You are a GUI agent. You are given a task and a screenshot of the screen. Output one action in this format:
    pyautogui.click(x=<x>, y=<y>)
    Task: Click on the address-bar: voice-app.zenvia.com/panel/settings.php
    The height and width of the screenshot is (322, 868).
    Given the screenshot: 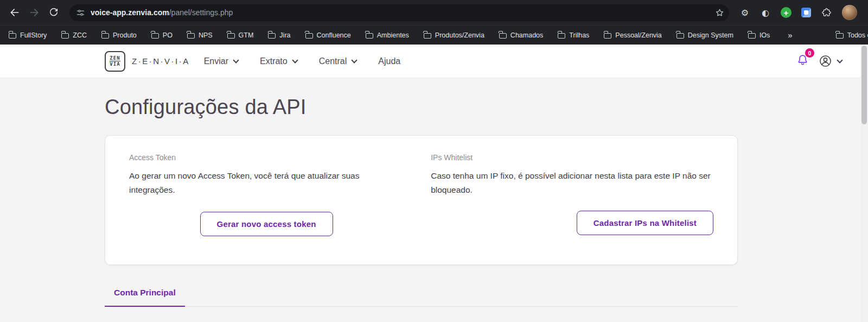 What is the action you would take?
    pyautogui.click(x=399, y=13)
    